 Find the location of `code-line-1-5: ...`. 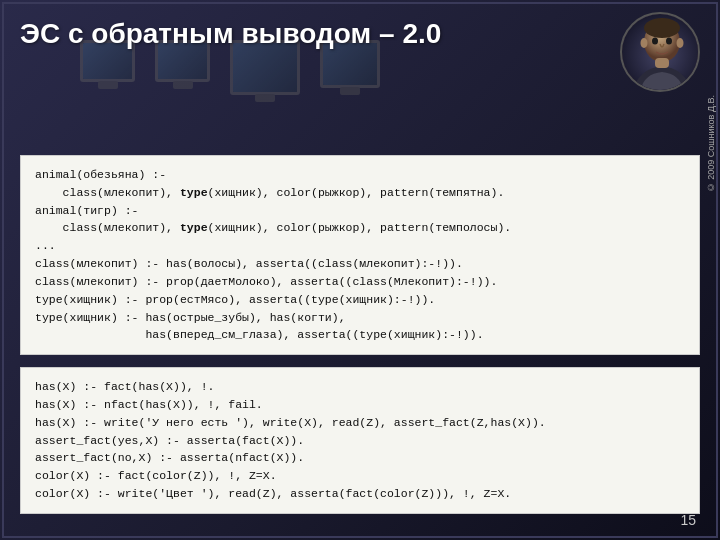

code-line-1-5: ... is located at coordinates (360, 246).